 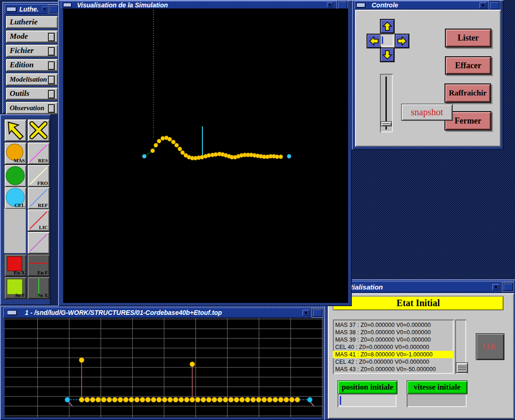 I want to click on arrow-left-button, so click(x=374, y=41).